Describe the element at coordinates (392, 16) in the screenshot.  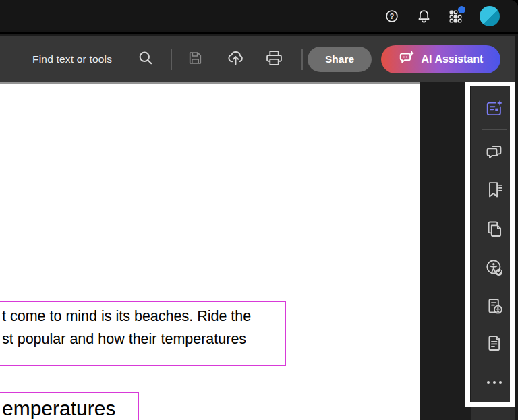
I see `help-icon: ?` at that location.